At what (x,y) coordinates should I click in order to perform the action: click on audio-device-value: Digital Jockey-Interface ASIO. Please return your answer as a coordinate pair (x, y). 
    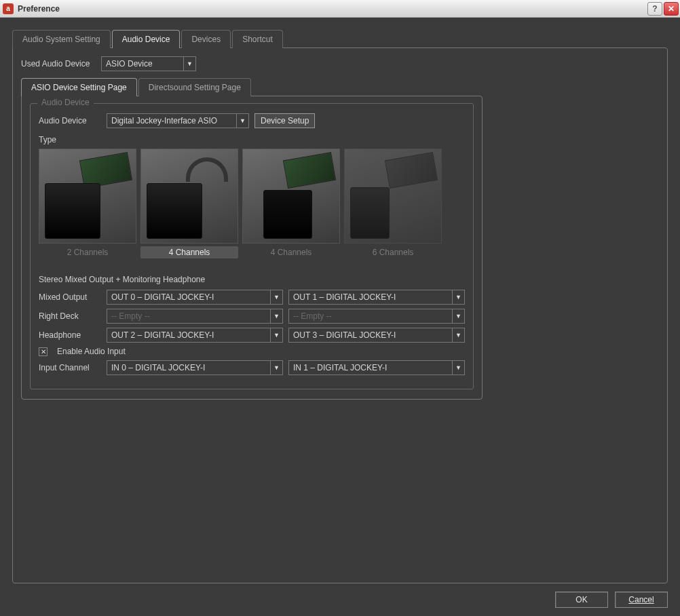
    Looking at the image, I should click on (172, 121).